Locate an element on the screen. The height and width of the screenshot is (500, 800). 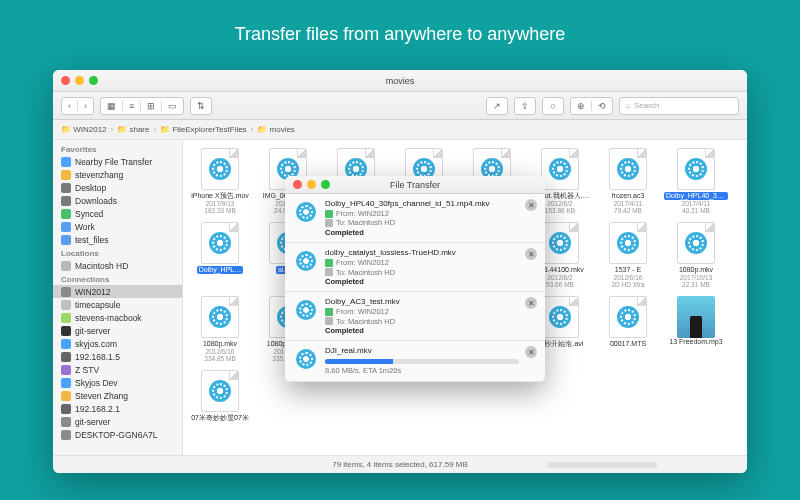
breadcrumb-item: 📁 FileExplorerTestFiles is located at coordinates (203, 130).